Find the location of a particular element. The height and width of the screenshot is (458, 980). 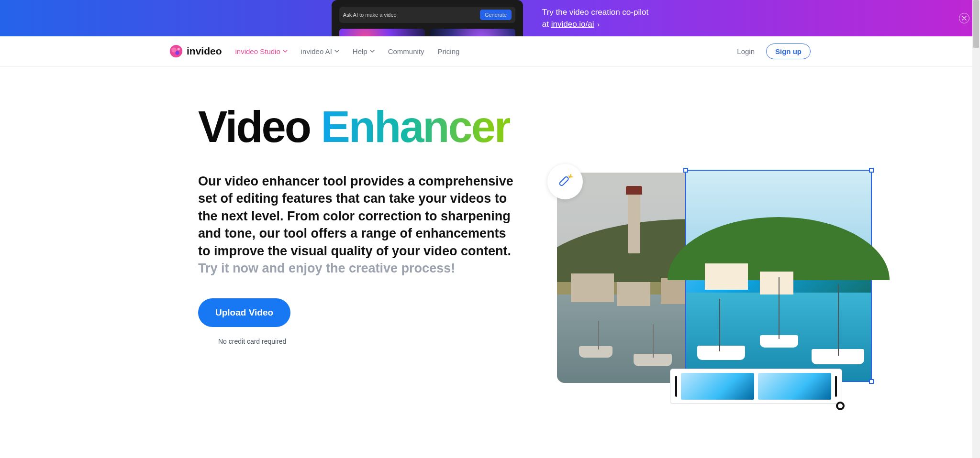

hero-desc-muted: Try it now and enjoy the creative proces… is located at coordinates (326, 268).